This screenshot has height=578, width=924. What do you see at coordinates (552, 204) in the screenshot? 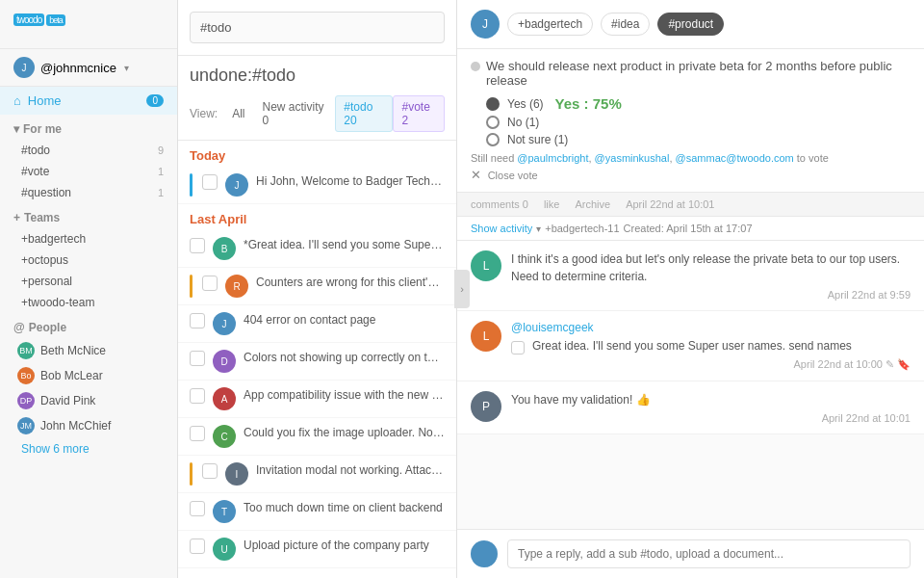
I see `like-btn: like` at bounding box center [552, 204].